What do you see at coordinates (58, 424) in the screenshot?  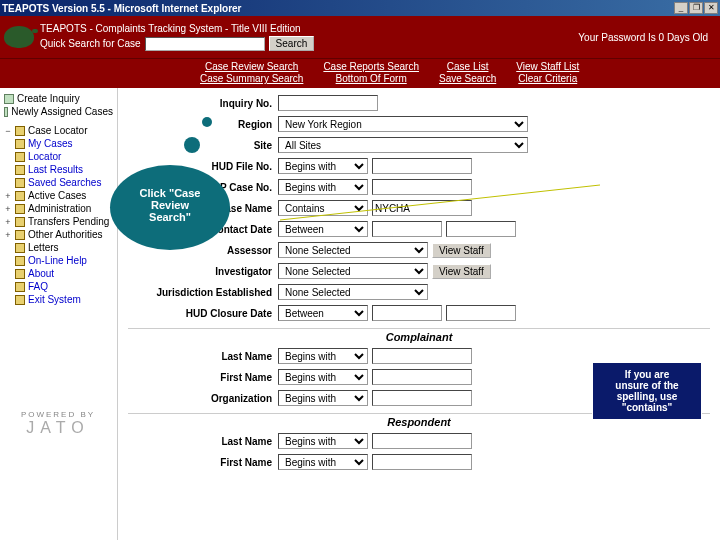 I see `jato-badge: POWERED BY JATO` at bounding box center [58, 424].